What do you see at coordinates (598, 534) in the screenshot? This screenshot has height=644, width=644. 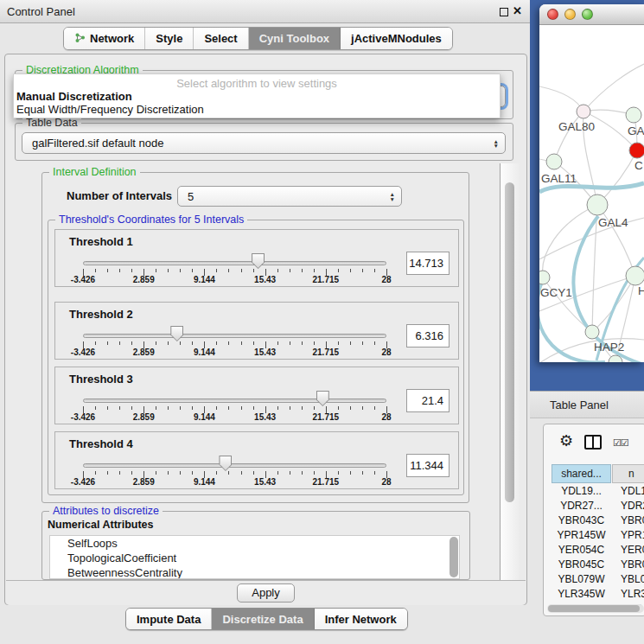 I see `table-row: YPR145WYPR1` at bounding box center [598, 534].